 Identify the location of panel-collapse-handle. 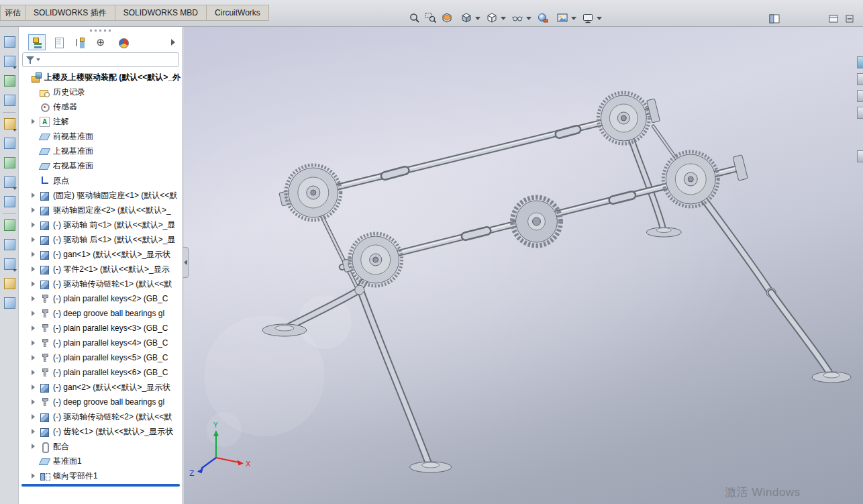
(186, 262).